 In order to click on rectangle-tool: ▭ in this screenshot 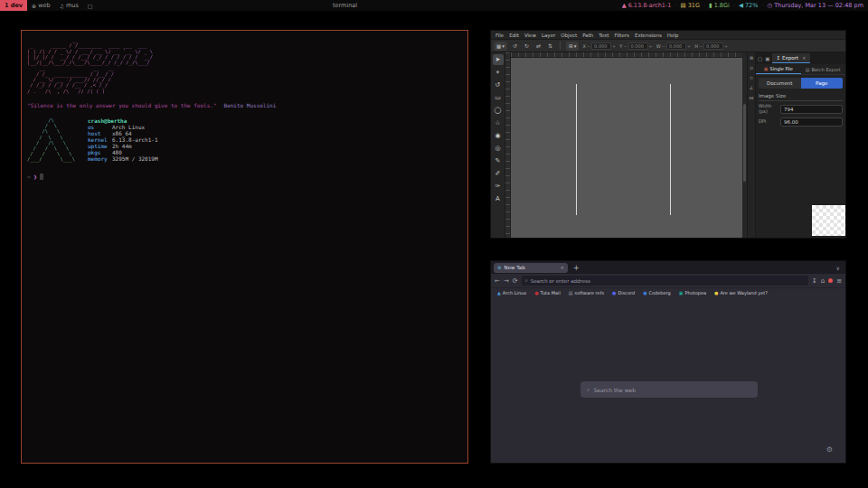, I will do `click(498, 98)`.